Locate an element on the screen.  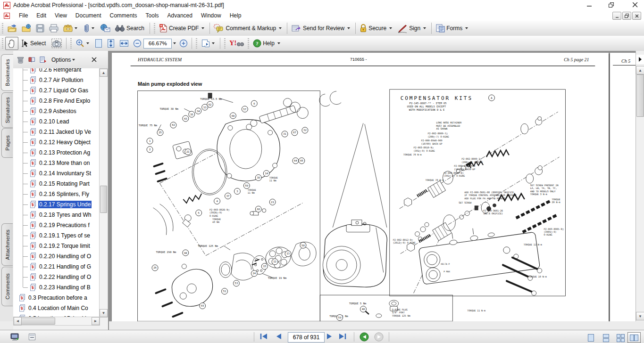
sidebar-tab-comments: Comments is located at coordinates (7, 286).